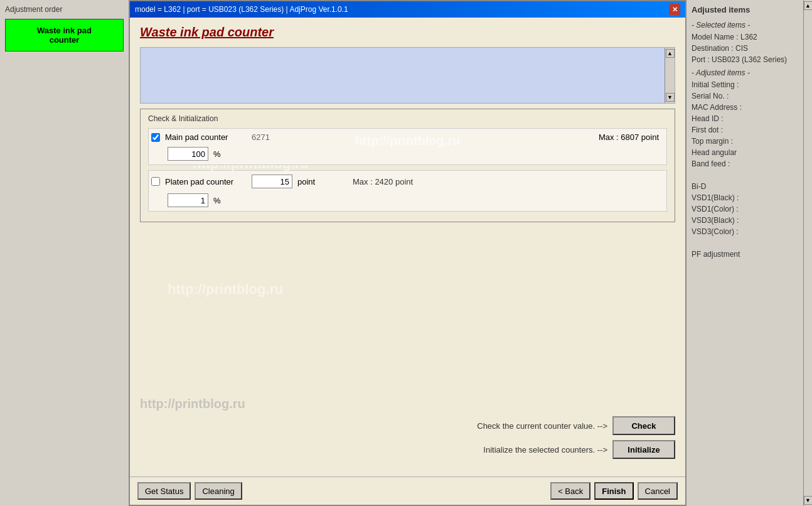  What do you see at coordinates (226, 201) in the screenshot?
I see `platen-pad-percent-unit: %` at bounding box center [226, 201].